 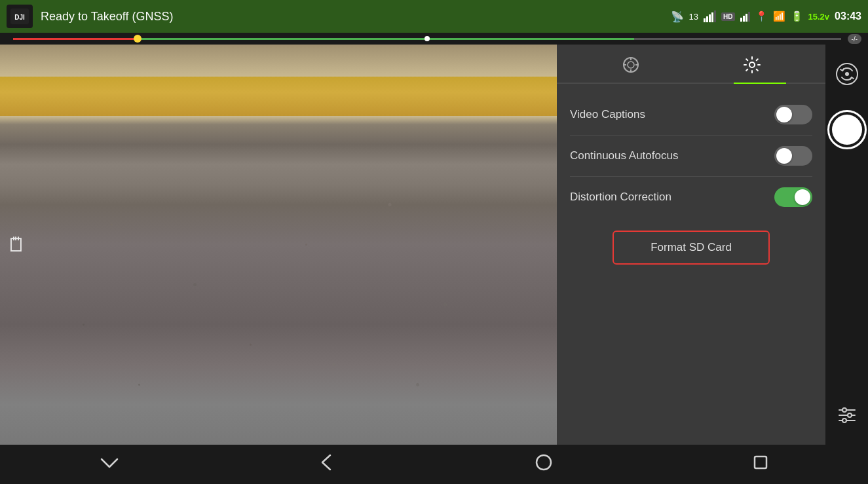 I want to click on continuous-autofocus-toggle, so click(x=793, y=156).